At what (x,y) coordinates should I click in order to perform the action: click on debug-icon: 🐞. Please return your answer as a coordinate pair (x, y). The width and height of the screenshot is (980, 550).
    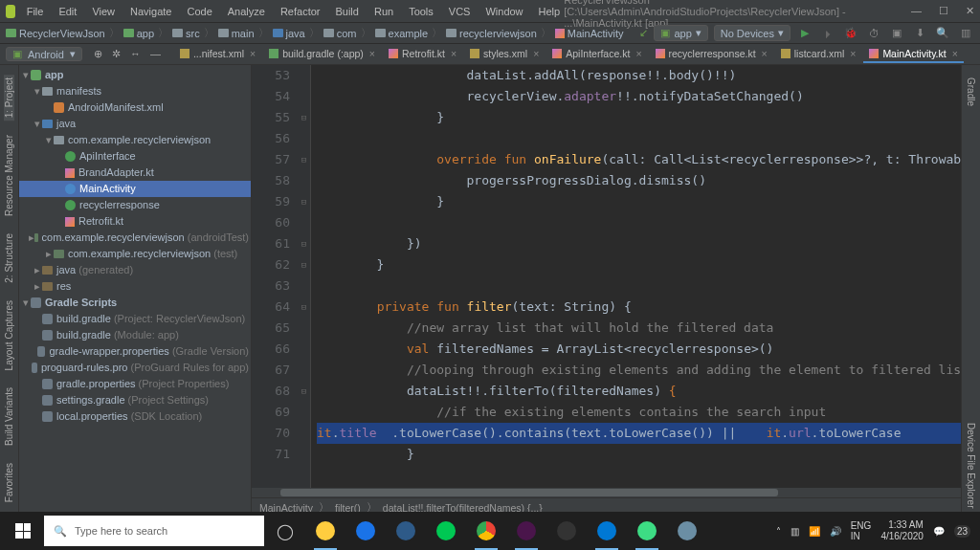
    Looking at the image, I should click on (851, 33).